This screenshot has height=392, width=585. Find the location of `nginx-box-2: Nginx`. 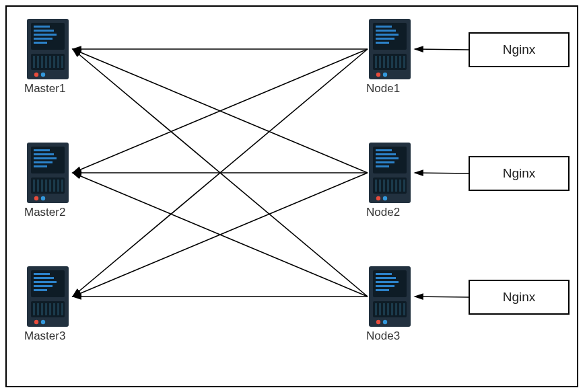

nginx-box-2: Nginx is located at coordinates (519, 173).